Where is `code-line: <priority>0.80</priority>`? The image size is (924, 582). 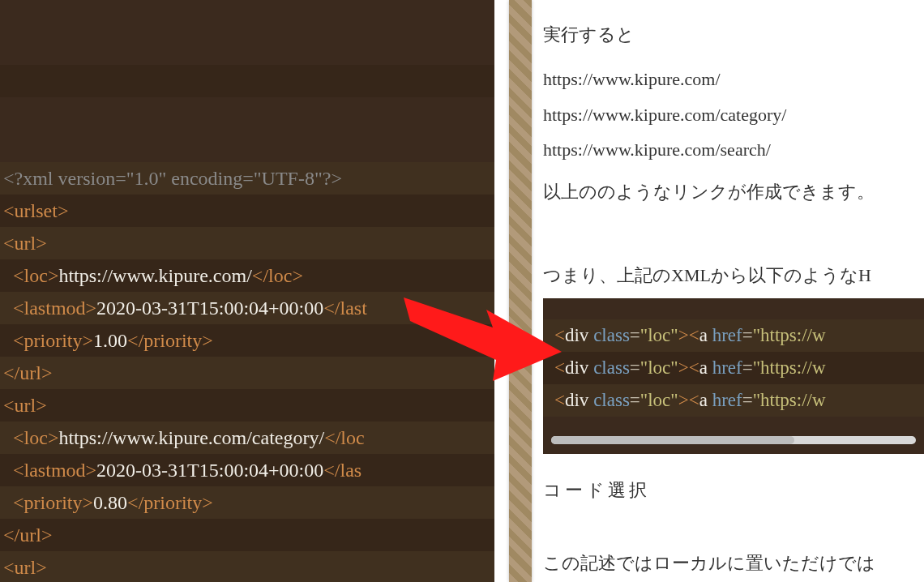 code-line: <priority>0.80</priority> is located at coordinates (247, 503).